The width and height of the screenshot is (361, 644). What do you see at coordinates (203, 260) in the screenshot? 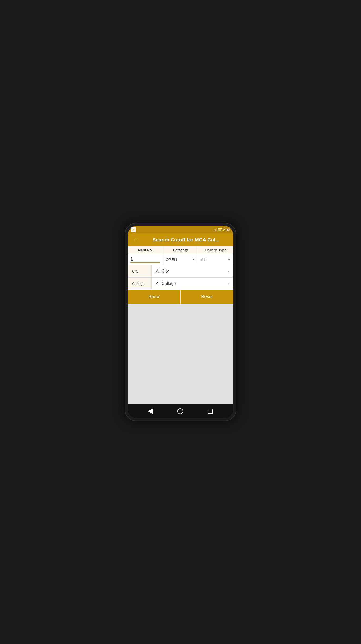
I see `college-type-value: All` at bounding box center [203, 260].